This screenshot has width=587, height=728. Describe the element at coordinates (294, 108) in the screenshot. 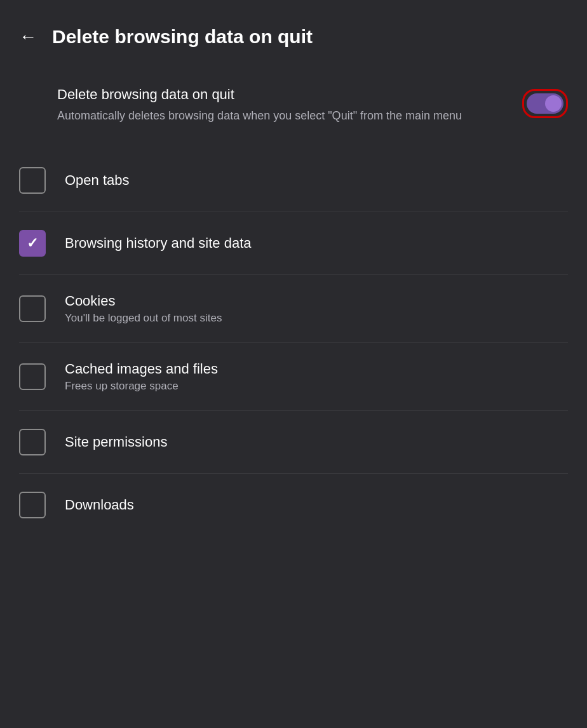

I see `main-toggle-row: Delete browsing data on quit Automatical…` at that location.